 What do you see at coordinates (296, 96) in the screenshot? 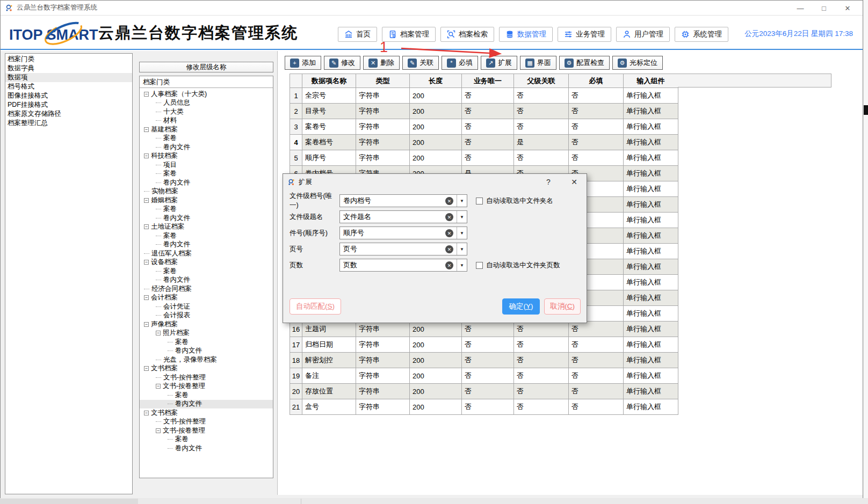
I see `cell-num: 1` at bounding box center [296, 96].